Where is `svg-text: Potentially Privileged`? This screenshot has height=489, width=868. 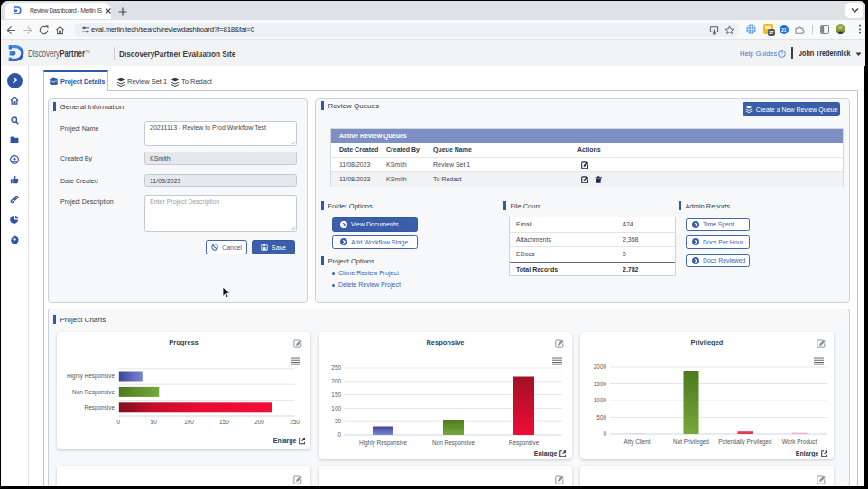 svg-text: Potentially Privileged is located at coordinates (745, 442).